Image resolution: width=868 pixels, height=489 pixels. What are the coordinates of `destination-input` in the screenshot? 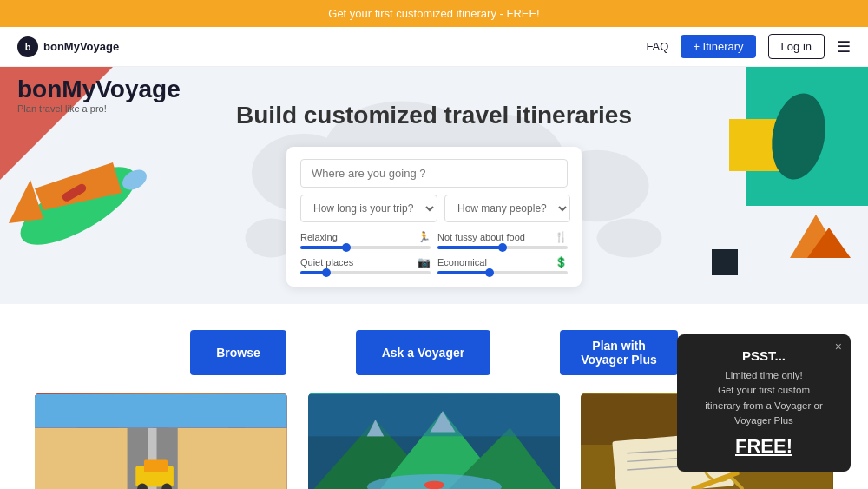 It's located at (434, 174).